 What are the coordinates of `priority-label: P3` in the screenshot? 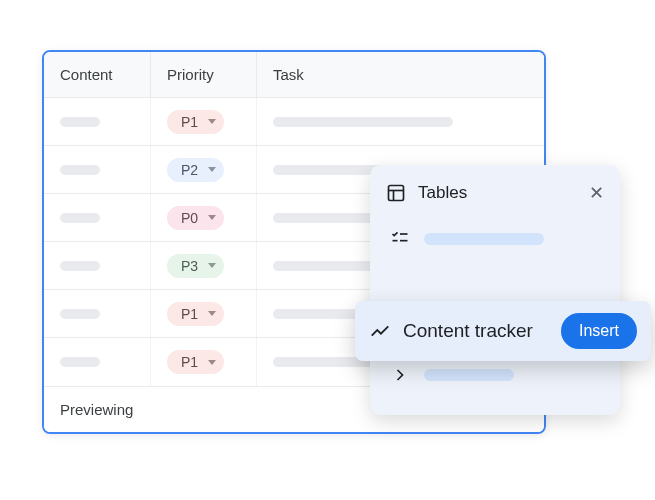 It's located at (190, 266).